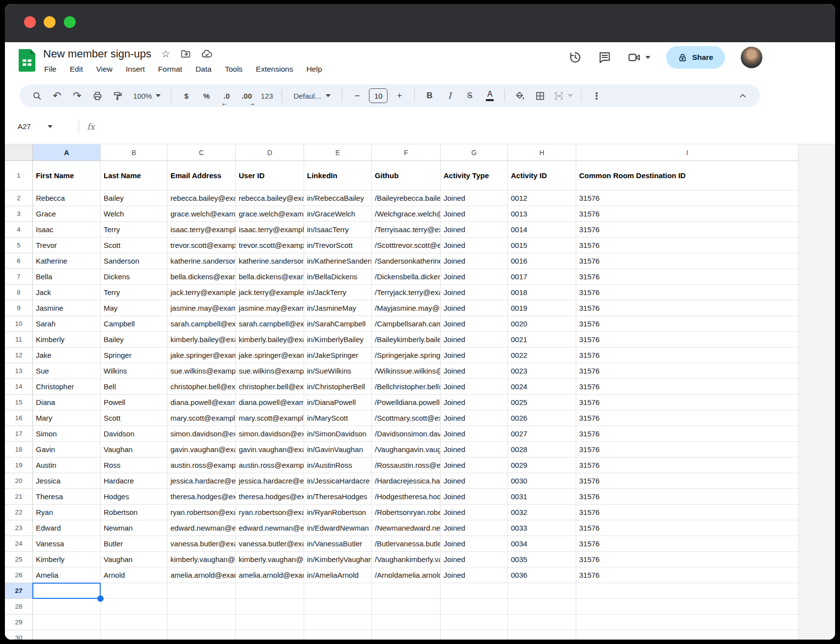 This screenshot has width=840, height=644. What do you see at coordinates (37, 96) in the screenshot?
I see `search-icon` at bounding box center [37, 96].